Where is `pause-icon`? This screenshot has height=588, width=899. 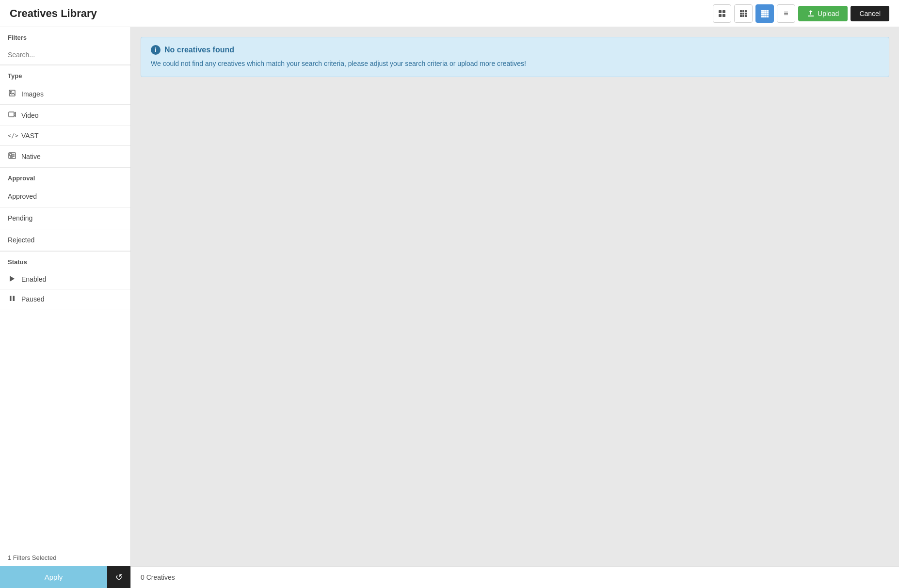 pause-icon is located at coordinates (12, 299).